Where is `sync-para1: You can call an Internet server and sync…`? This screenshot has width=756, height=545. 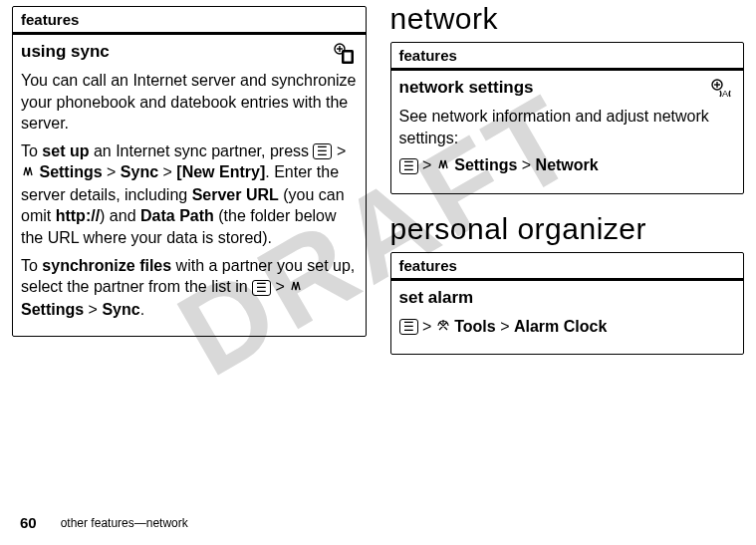
sync-para1: You can call an Internet server and sync… is located at coordinates (189, 102).